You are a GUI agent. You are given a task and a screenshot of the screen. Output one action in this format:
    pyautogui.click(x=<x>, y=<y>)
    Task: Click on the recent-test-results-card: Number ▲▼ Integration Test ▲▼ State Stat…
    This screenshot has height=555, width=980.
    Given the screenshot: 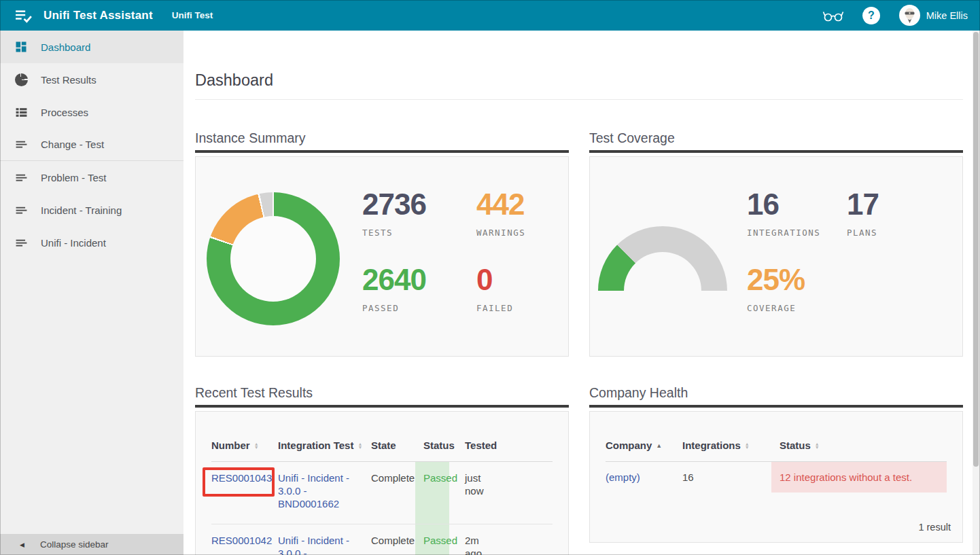 What is the action you would take?
    pyautogui.click(x=382, y=483)
    